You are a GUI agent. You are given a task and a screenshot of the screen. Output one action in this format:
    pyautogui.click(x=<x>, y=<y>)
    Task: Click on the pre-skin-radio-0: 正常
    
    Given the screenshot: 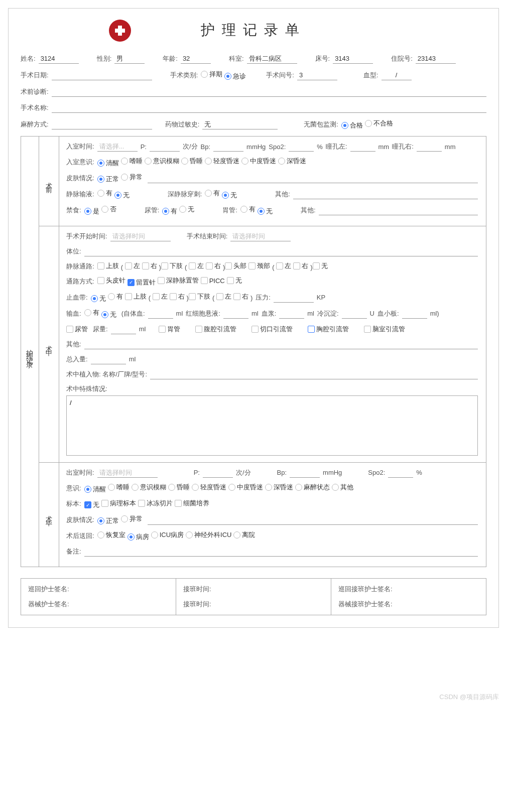 What is the action you would take?
    pyautogui.click(x=108, y=179)
    